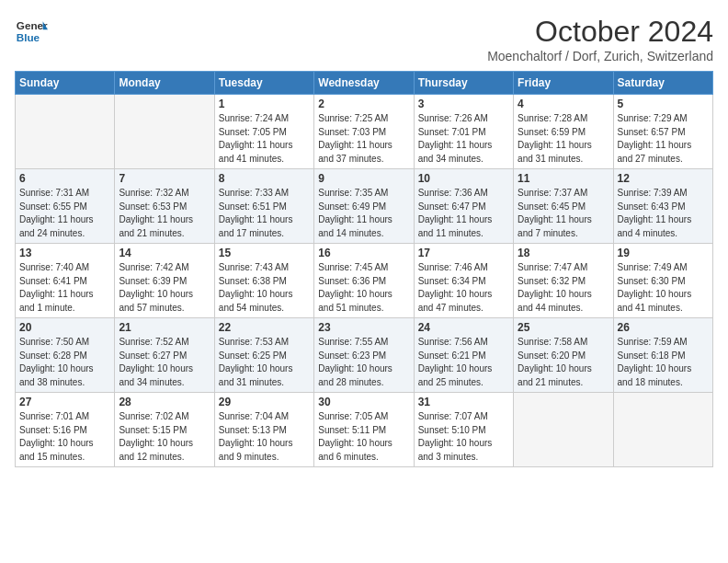 This screenshot has height=563, width=728. I want to click on day-info: Sunrise: 7:01 AMSunset: 5:16 PMDaylight:…, so click(64, 437).